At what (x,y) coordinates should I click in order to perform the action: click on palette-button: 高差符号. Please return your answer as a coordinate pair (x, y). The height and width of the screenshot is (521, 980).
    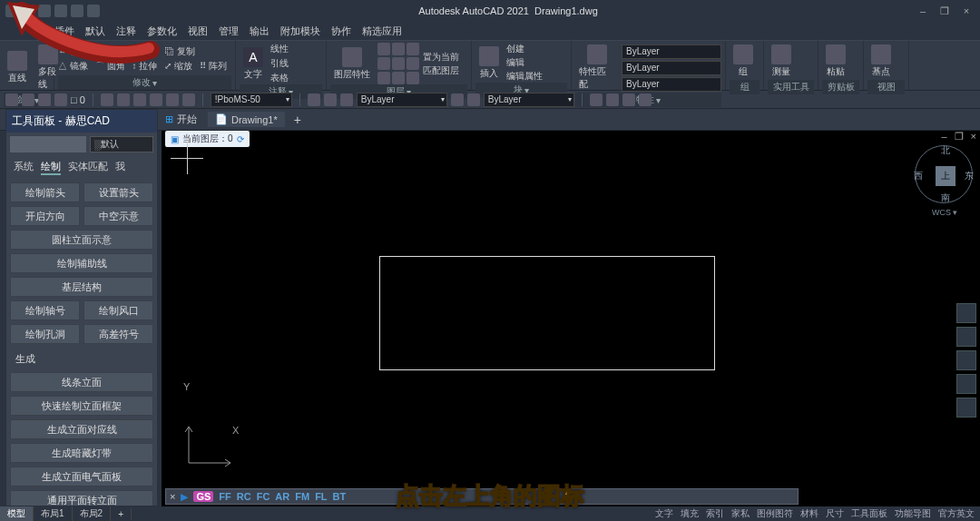
    Looking at the image, I should click on (118, 334).